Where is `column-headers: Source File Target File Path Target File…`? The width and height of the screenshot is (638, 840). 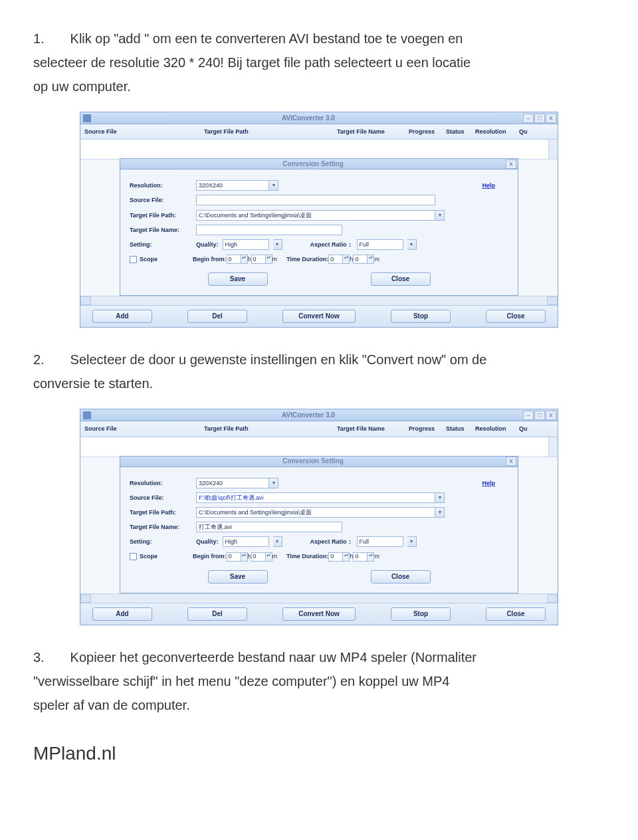
column-headers: Source File Target File Path Target File… is located at coordinates (319, 132).